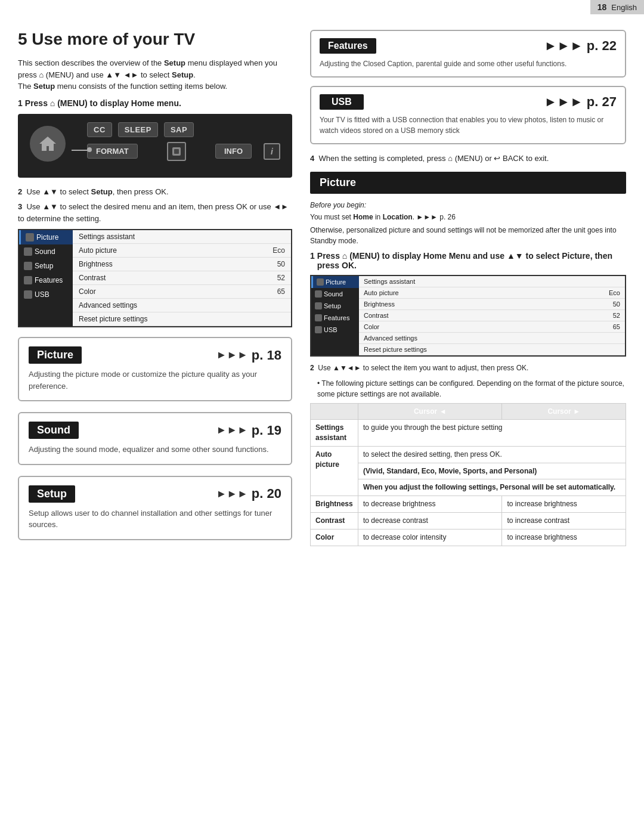  Describe the element at coordinates (469, 521) in the screenshot. I see `table-row-contrast: Contrast to decrease contrast to increas…` at that location.